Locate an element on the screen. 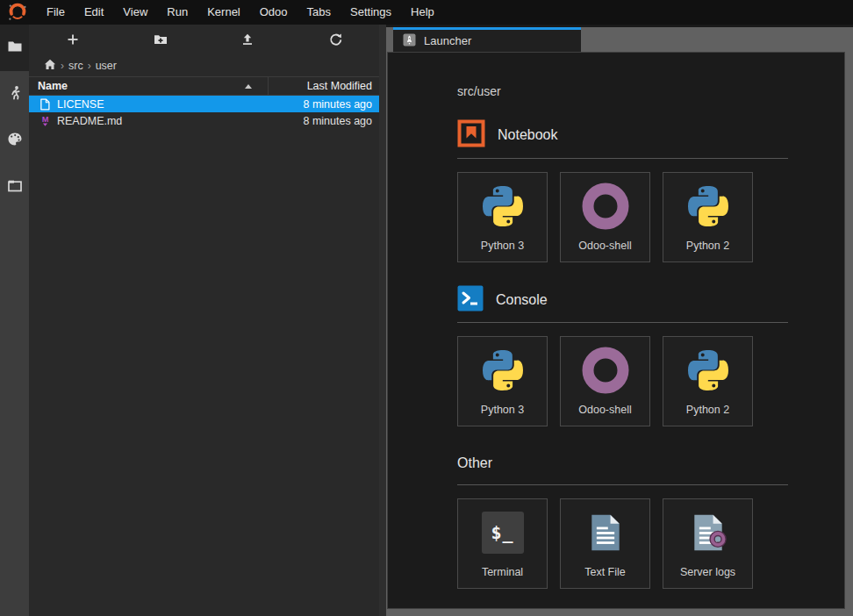 This screenshot has width=853, height=616. terminal-icon: $_ is located at coordinates (503, 533).